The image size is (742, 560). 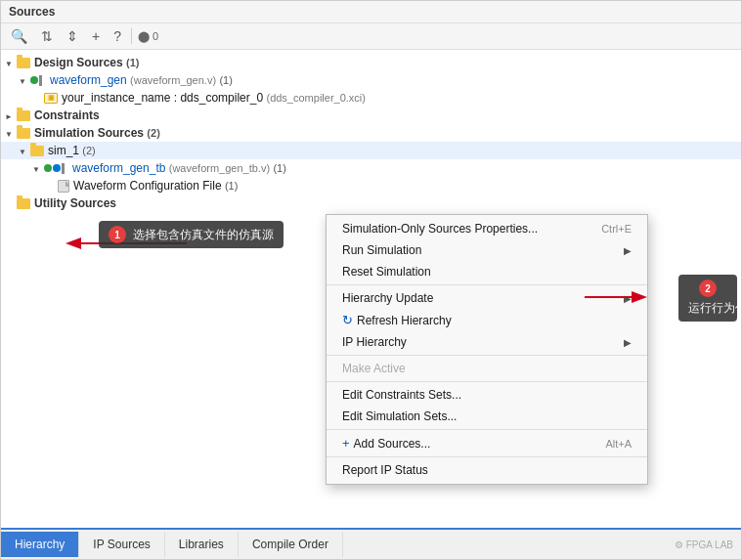 I want to click on badge-2: 2, so click(x=708, y=288).